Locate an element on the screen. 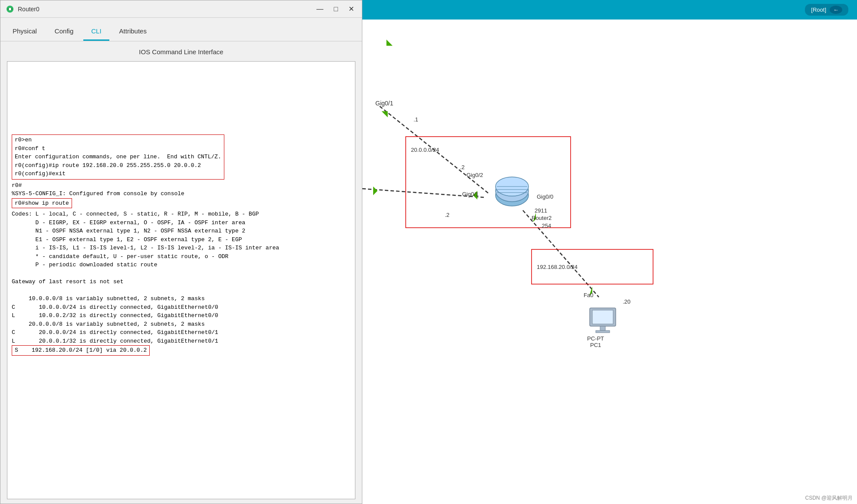 This screenshot has height=504, width=857. tabs-bar: Physical Config CLI Attributes is located at coordinates (181, 29).